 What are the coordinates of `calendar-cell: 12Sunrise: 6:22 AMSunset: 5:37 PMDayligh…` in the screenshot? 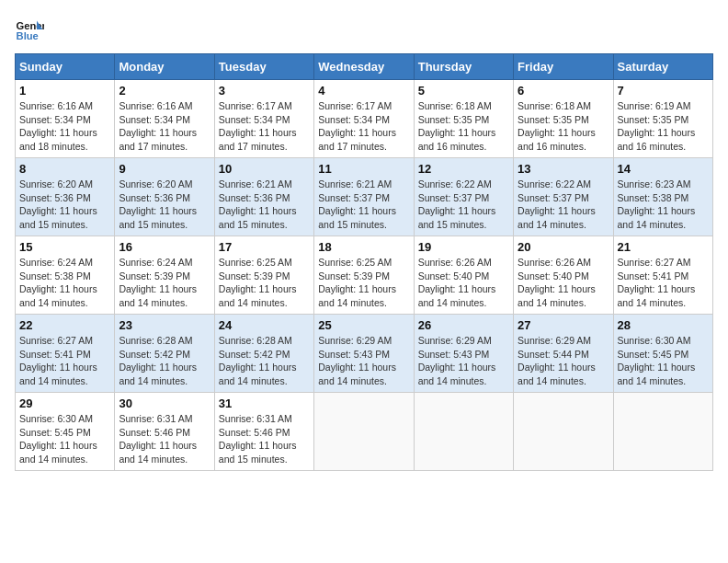 It's located at (463, 197).